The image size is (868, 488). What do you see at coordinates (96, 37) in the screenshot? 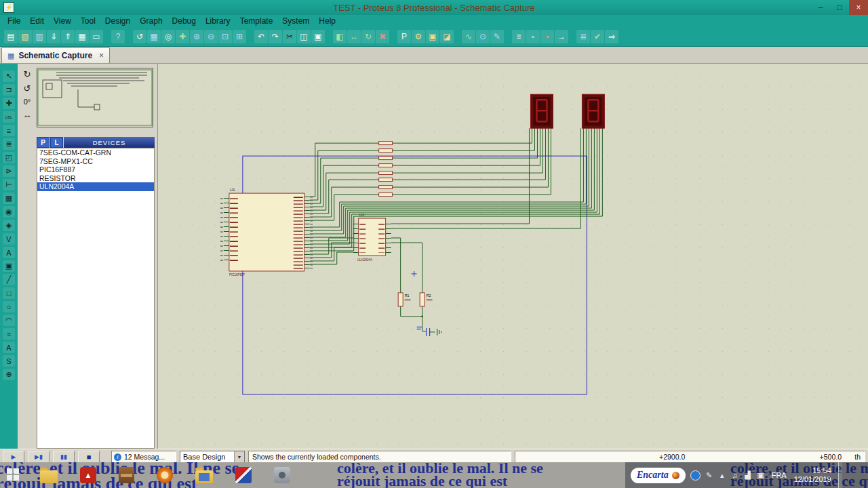
I see `mark-output-area-icon: ▭` at bounding box center [96, 37].